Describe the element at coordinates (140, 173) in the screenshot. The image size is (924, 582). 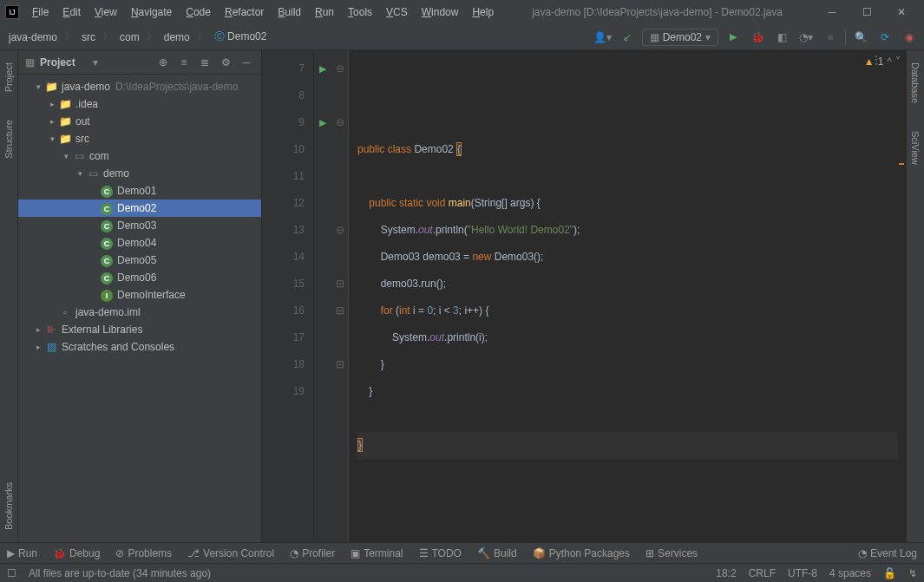
I see `tree-node-demo: ▾▭demo` at that location.